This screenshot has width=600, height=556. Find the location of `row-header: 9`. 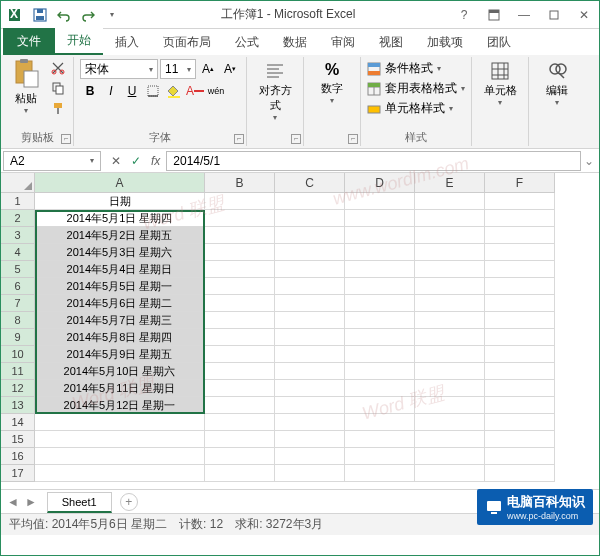

row-header: 9 is located at coordinates (18, 338).